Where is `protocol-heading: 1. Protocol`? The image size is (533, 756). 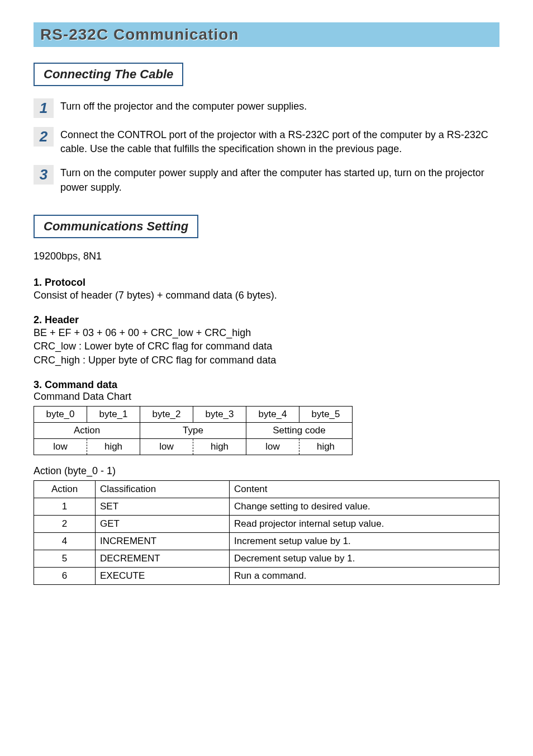 protocol-heading: 1. Protocol is located at coordinates (266, 283).